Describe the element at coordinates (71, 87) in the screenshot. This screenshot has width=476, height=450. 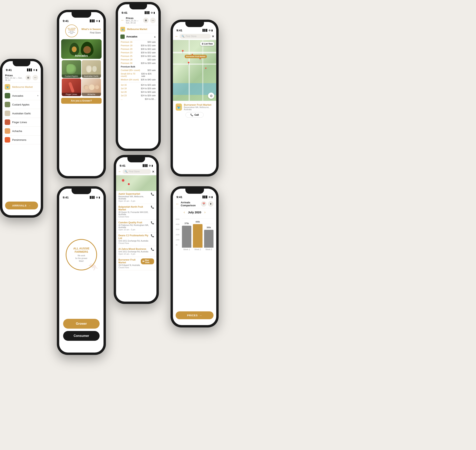
I see `thumb-finger-limes: Finger Limes` at that location.